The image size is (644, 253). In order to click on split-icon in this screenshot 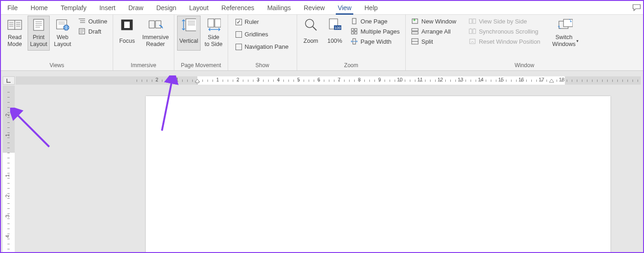, I will do `click(415, 41)`.